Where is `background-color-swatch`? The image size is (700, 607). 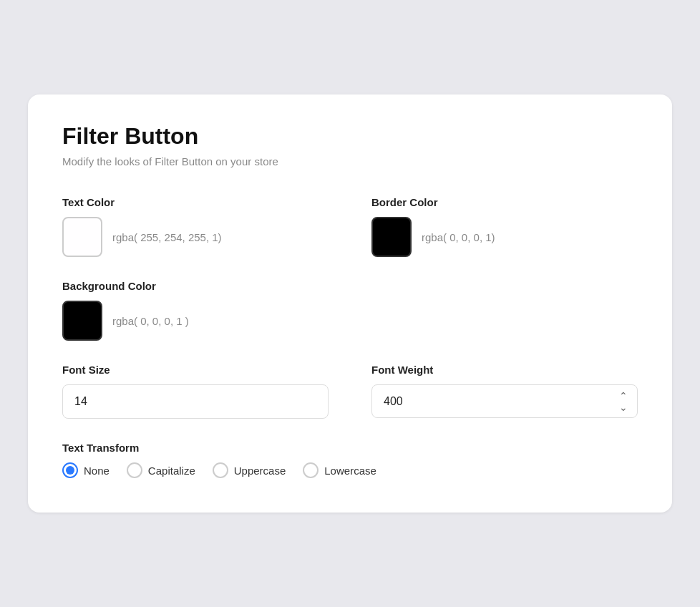
background-color-swatch is located at coordinates (82, 321).